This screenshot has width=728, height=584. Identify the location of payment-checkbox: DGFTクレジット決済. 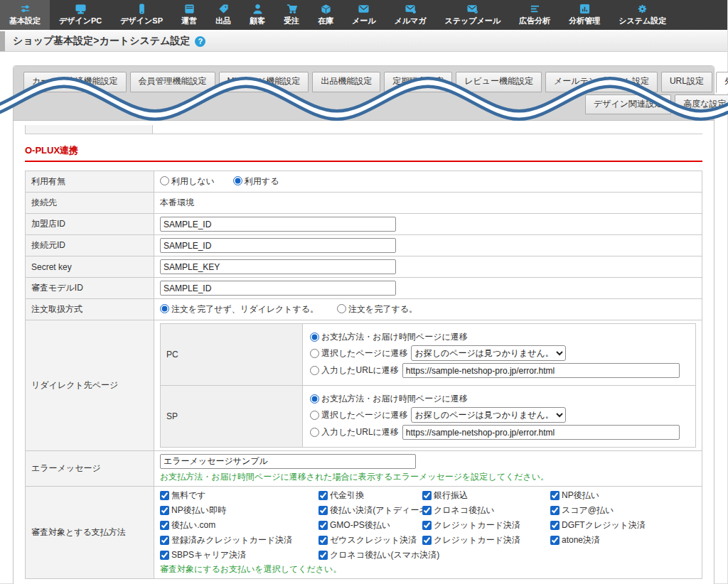
(623, 526).